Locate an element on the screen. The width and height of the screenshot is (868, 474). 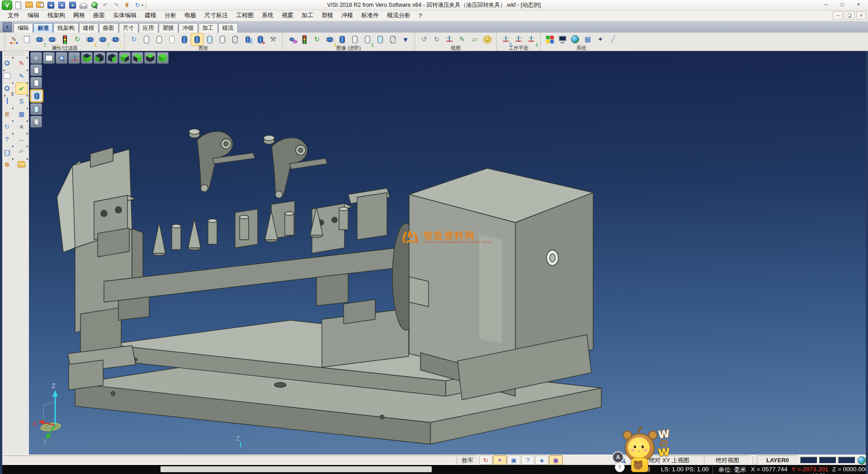
ribbon-view-plane: ▱ is located at coordinates (475, 39).